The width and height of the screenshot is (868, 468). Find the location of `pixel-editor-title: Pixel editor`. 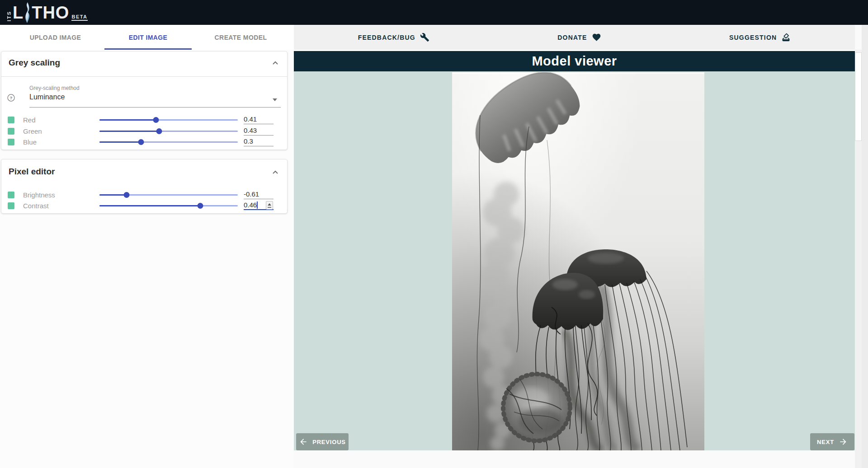

pixel-editor-title: Pixel editor is located at coordinates (32, 172).